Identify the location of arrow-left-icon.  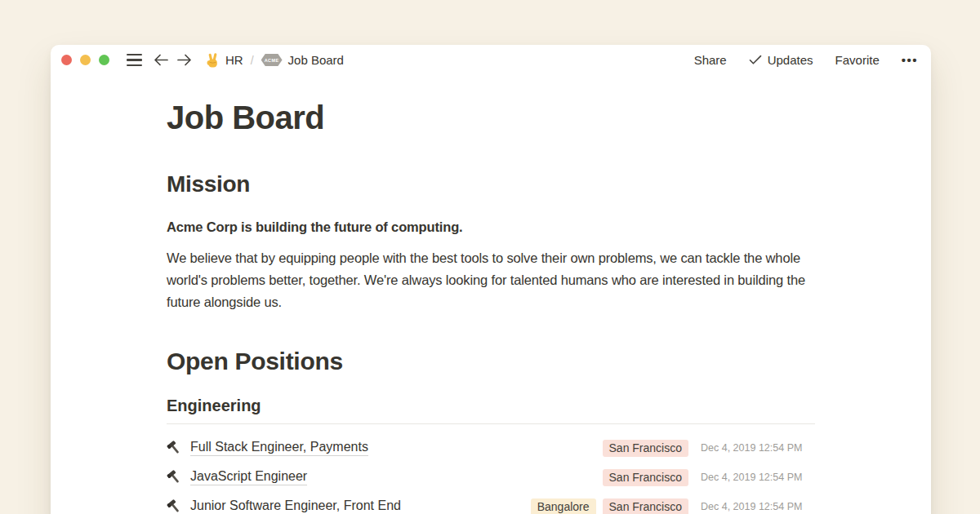
(161, 60).